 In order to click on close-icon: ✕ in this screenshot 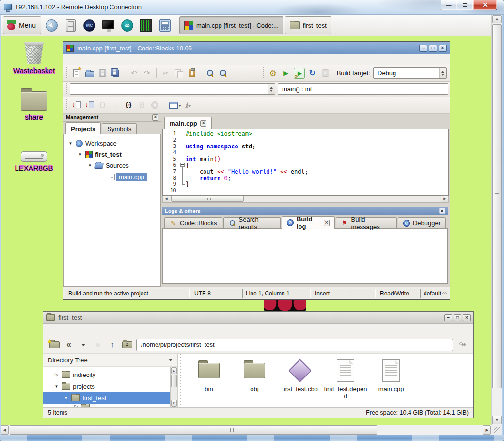, I will do `click(486, 5)`.